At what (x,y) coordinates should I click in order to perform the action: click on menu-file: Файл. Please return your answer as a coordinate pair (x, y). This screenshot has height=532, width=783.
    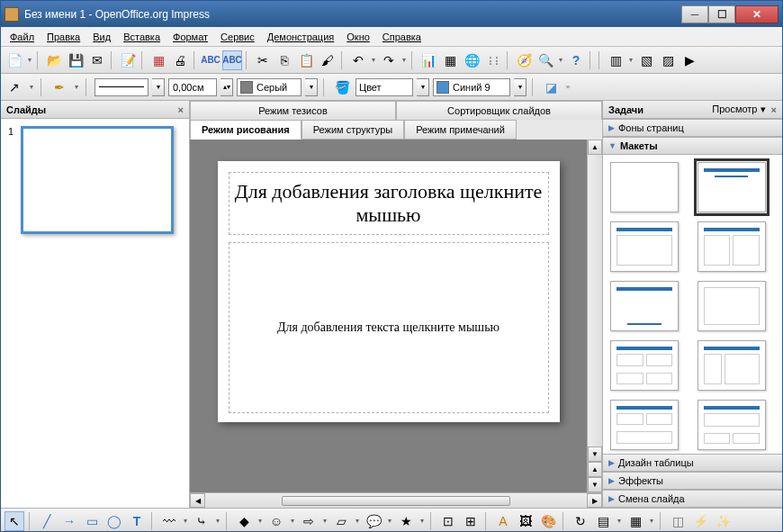
    Looking at the image, I should click on (22, 37).